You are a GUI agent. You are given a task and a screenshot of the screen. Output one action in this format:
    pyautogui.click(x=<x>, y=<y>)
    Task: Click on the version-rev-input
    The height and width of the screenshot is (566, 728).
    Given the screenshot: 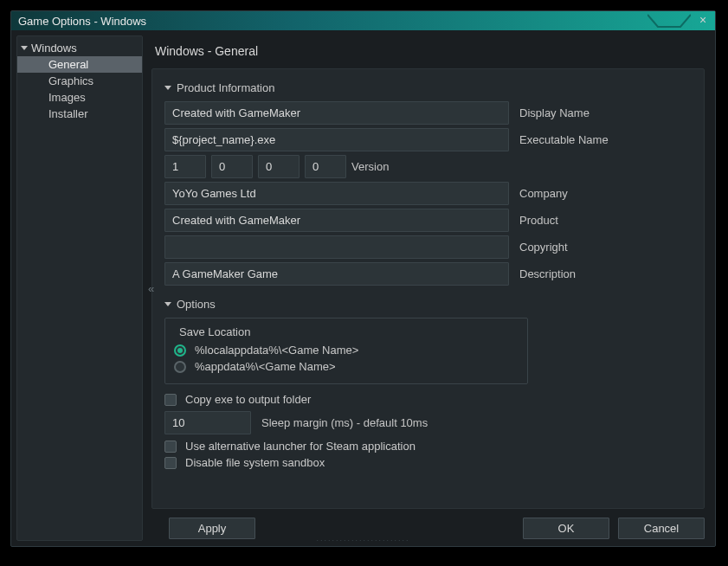 What is the action you would take?
    pyautogui.click(x=325, y=166)
    